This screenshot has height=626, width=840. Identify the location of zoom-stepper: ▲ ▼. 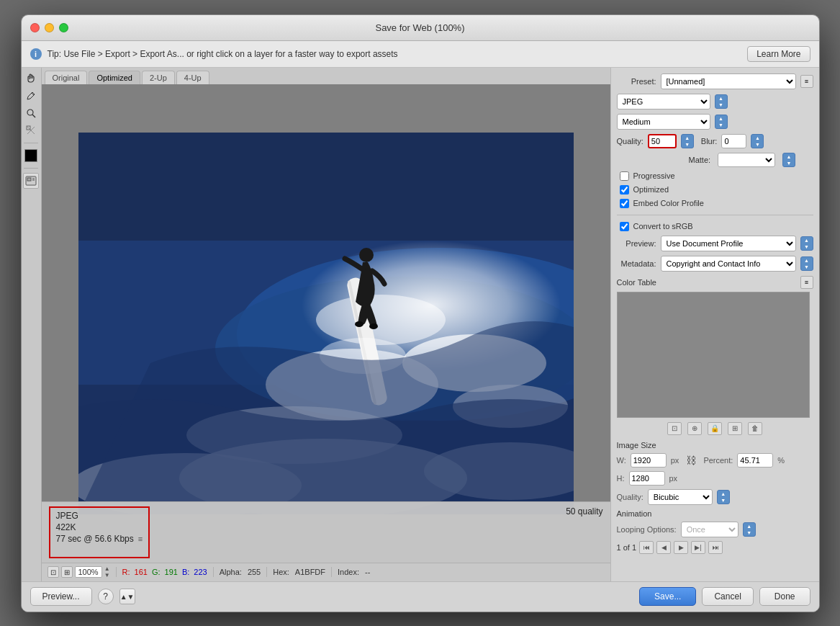
(107, 572).